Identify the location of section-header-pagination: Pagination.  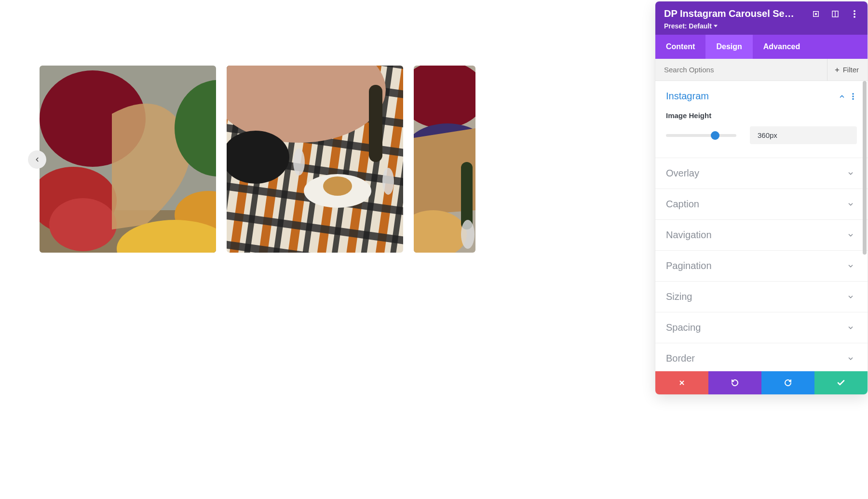
(761, 266).